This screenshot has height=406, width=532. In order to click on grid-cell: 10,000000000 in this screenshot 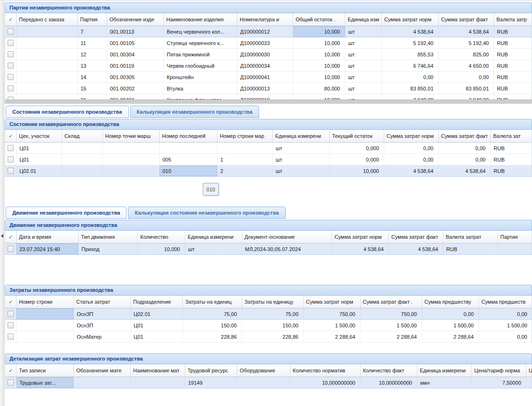, I will do `click(389, 383)`.